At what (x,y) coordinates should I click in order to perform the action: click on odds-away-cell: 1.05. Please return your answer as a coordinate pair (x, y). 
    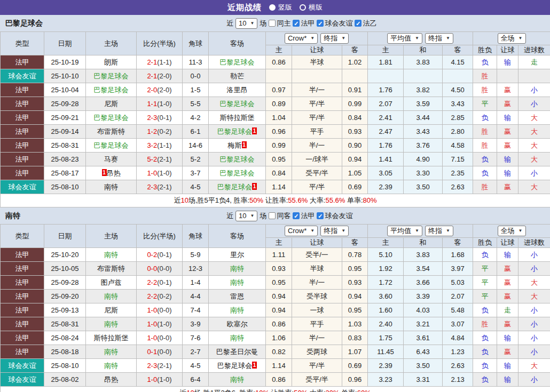
    Looking at the image, I should click on (355, 173).